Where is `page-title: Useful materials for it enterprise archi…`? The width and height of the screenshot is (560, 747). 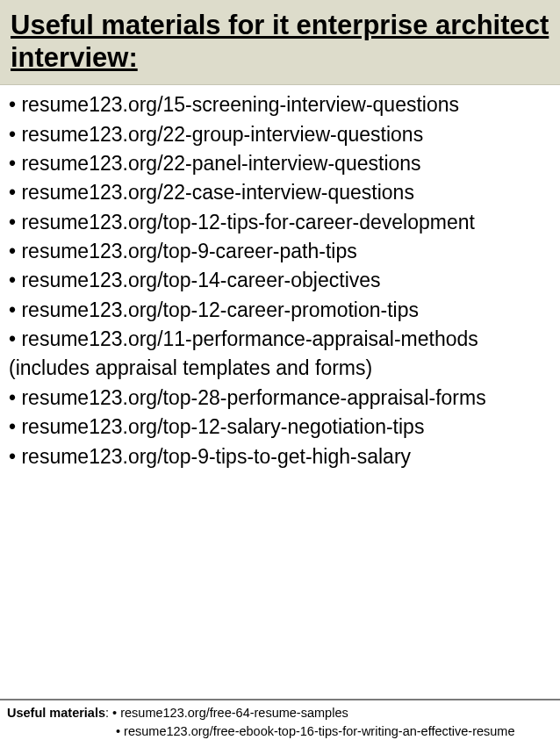 page-title: Useful materials for it enterprise archi… is located at coordinates (280, 41).